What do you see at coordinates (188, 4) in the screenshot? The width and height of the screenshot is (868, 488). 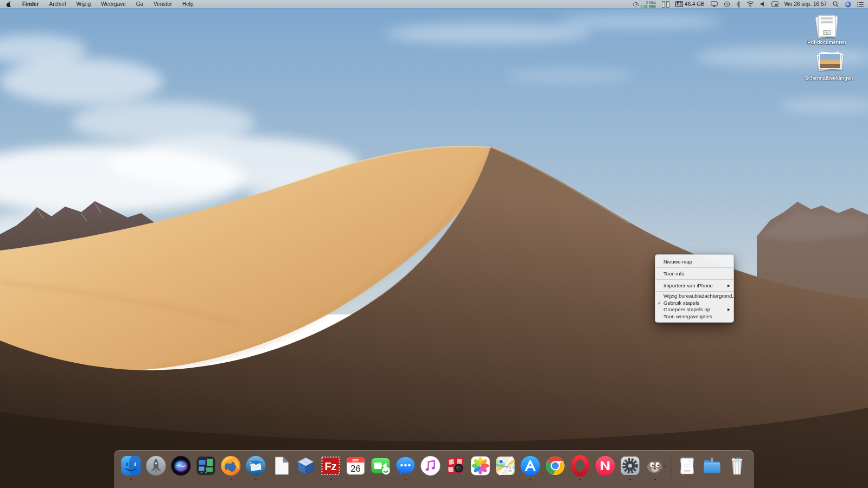 I see `menu-help: Help` at bounding box center [188, 4].